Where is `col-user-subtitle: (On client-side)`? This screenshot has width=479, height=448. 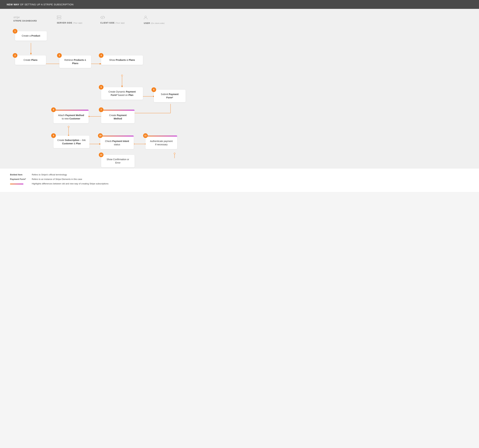 col-user-subtitle: (On client-side) is located at coordinates (158, 23).